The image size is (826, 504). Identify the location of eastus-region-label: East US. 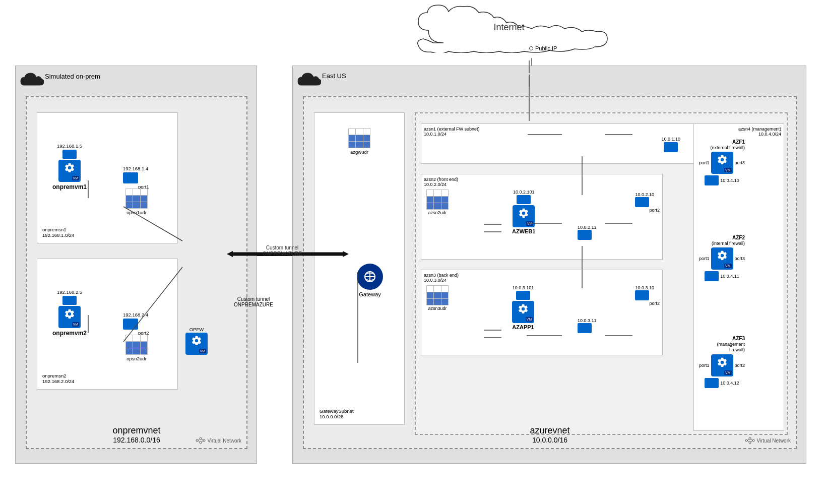
(334, 76).